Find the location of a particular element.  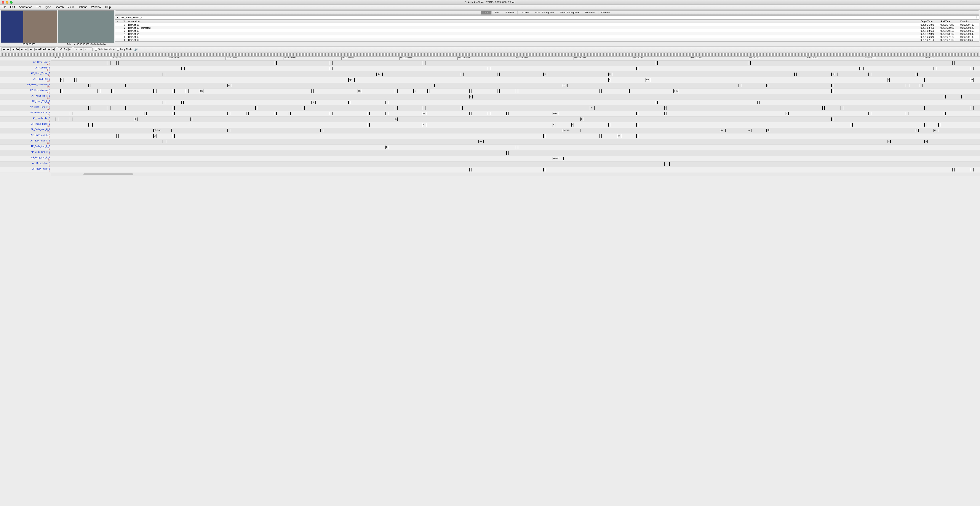

grid-header-end: End Time is located at coordinates (949, 21).